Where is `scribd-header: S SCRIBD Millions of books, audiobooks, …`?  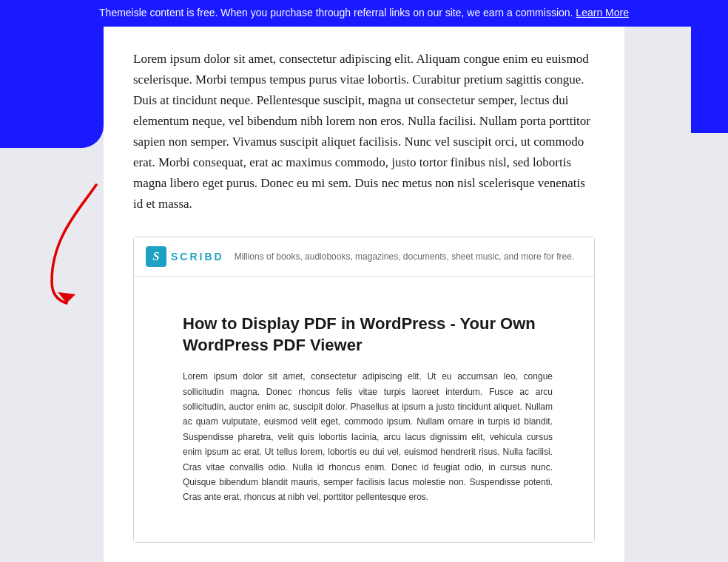
scribd-header: S SCRIBD Millions of books, audiobooks, … is located at coordinates (364, 257).